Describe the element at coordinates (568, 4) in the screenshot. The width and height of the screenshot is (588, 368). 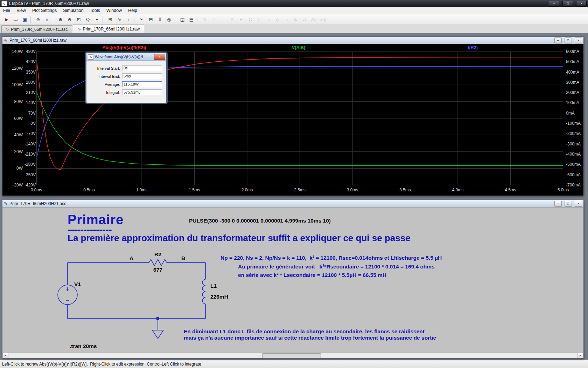
I see `maximize-button: □` at that location.